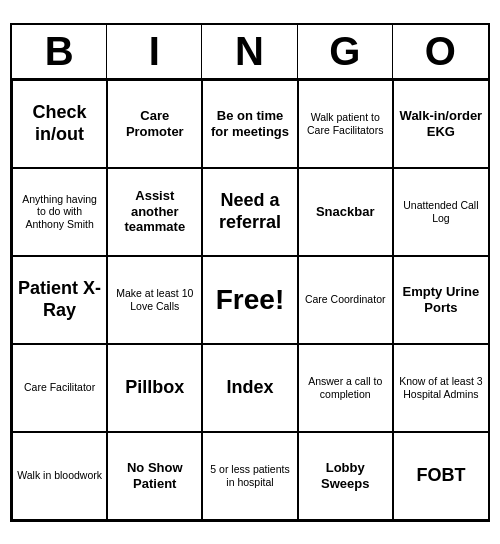 The image size is (500, 544). What do you see at coordinates (441, 212) in the screenshot?
I see `bingo-cell-text: Unattended Call Log` at bounding box center [441, 212].